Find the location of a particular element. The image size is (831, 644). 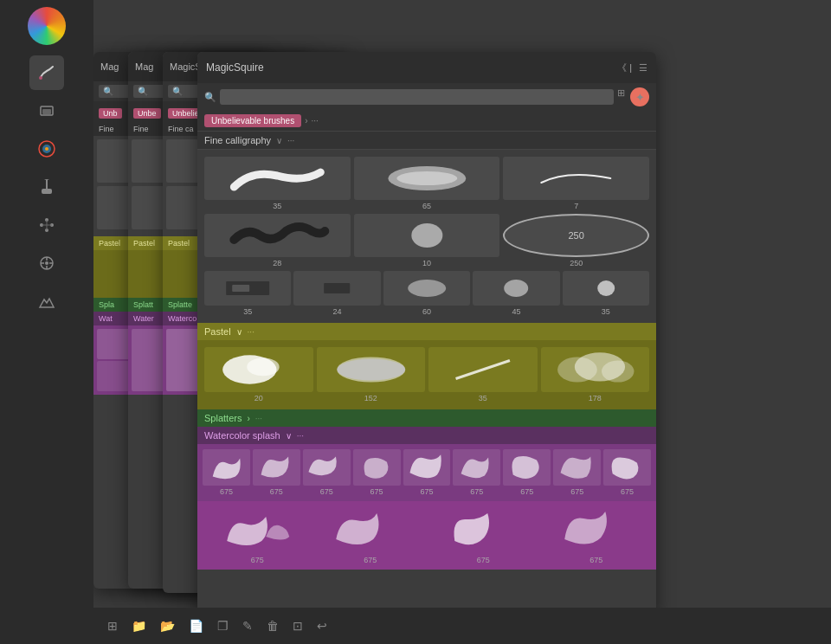

menu-button: ☰ is located at coordinates (643, 68).